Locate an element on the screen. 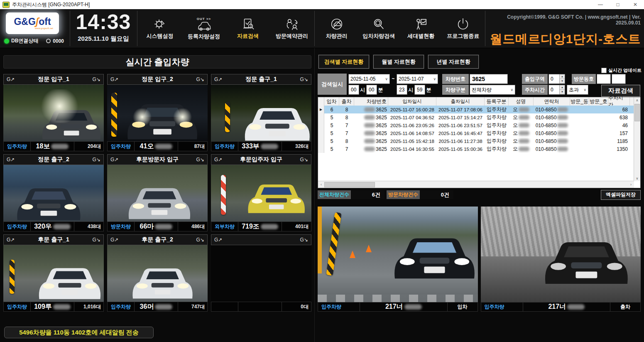  from-hour-input: 00 is located at coordinates (354, 90).